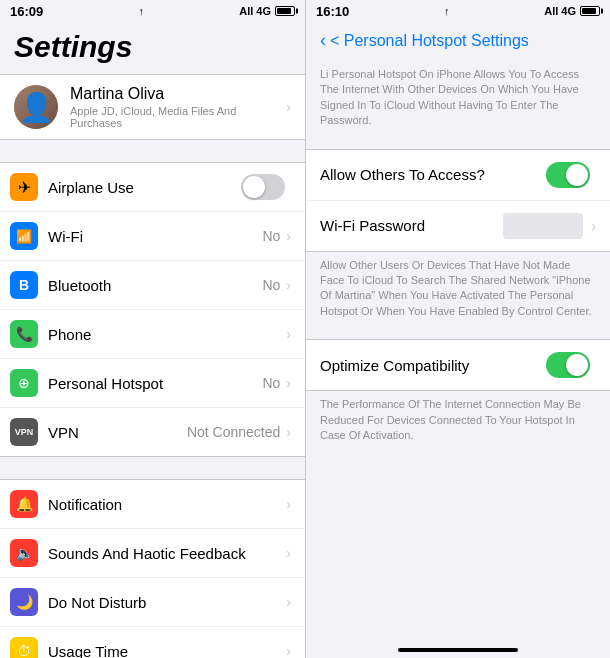 This screenshot has width=610, height=658. What do you see at coordinates (167, 554) in the screenshot?
I see `sounds-label: Sounds And Haotic Feedback` at bounding box center [167, 554].